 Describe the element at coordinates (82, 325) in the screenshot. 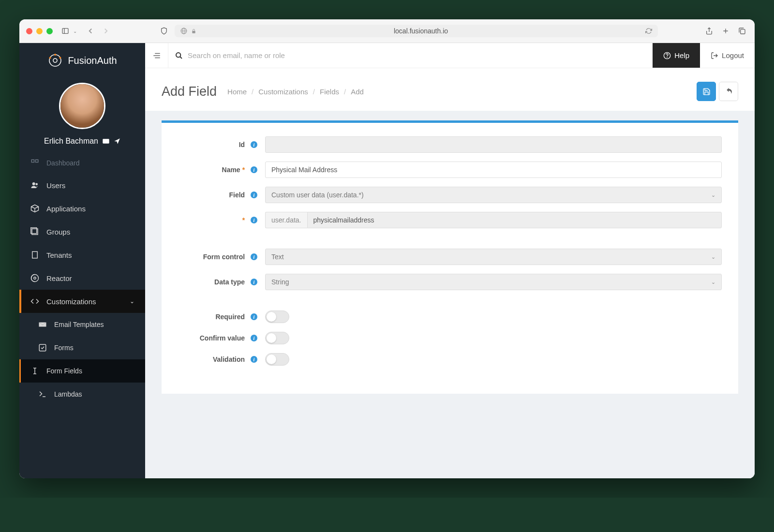

I see `sidebar-item-email-templates: Email Templates` at that location.